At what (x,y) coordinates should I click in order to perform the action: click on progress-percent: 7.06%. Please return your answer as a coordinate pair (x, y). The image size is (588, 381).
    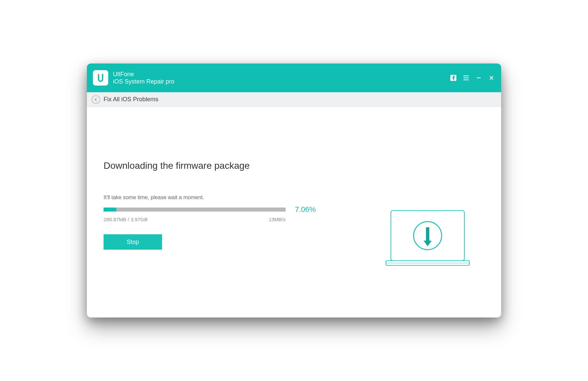
    Looking at the image, I should click on (305, 210).